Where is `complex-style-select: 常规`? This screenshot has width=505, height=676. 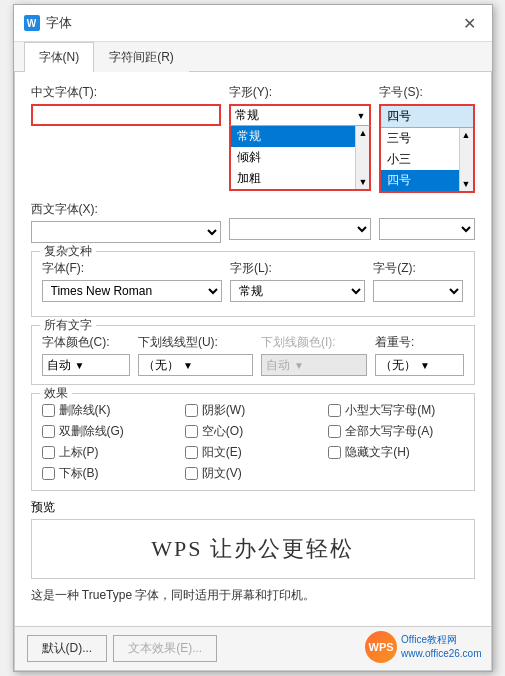 complex-style-select: 常规 is located at coordinates (298, 291).